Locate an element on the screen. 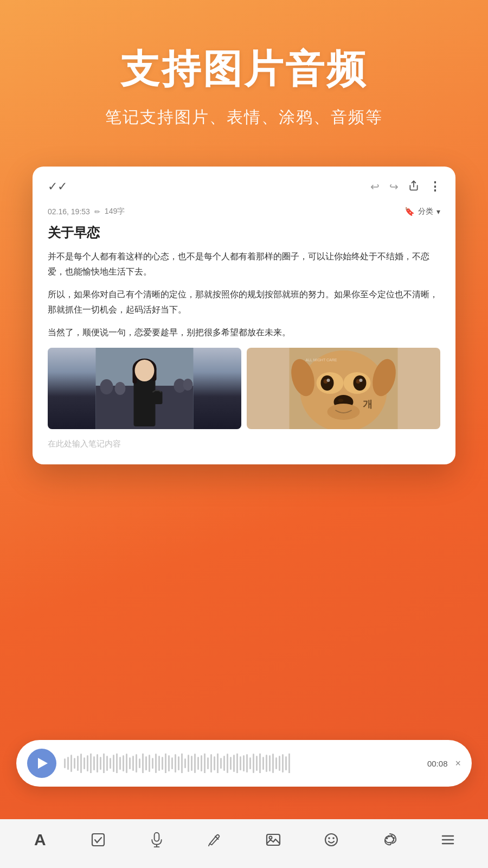 Image resolution: width=488 pixels, height=868 pixels. toolbar-left: ✓ is located at coordinates (57, 187).